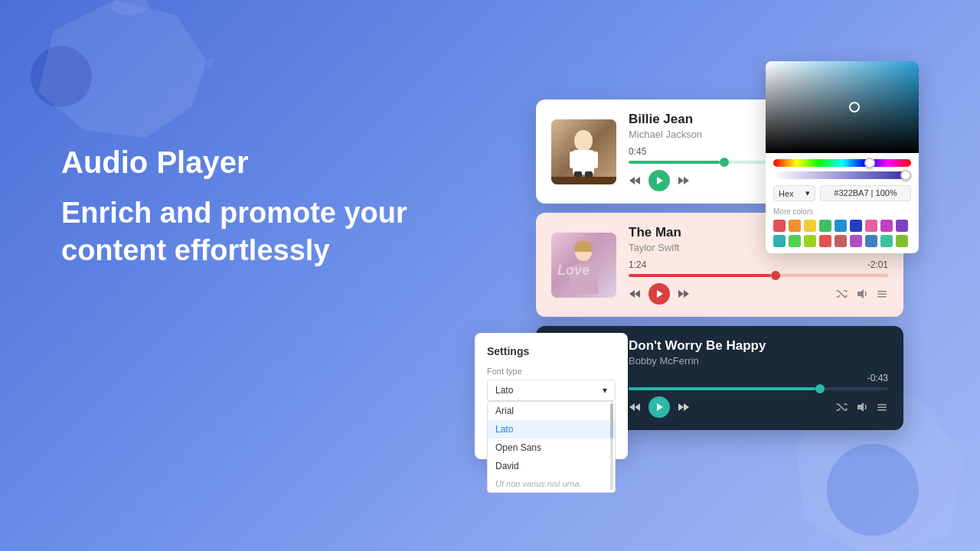 The height and width of the screenshot is (551, 980). Describe the element at coordinates (253, 162) in the screenshot. I see `main-title: Audio Player` at that location.